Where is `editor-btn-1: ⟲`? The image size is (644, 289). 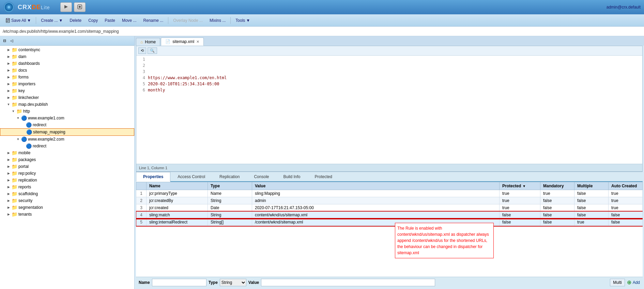 editor-btn-1: ⟲ is located at coordinates (142, 50).